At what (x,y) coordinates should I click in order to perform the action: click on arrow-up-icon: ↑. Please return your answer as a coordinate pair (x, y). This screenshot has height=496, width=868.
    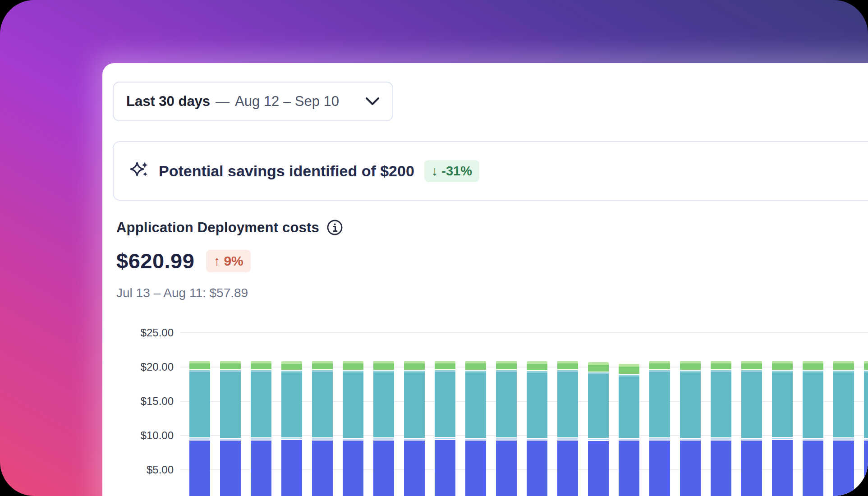
    Looking at the image, I should click on (216, 261).